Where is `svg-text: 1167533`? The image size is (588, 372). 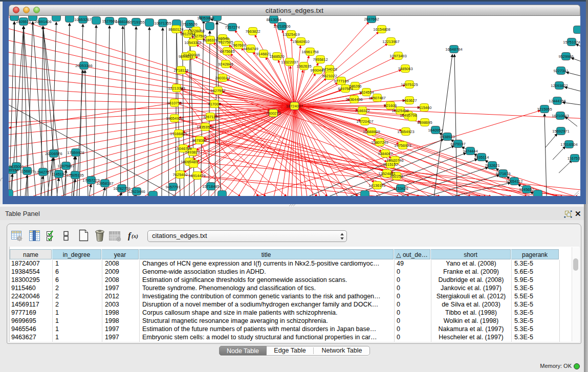
svg-text: 1167533 is located at coordinates (574, 159).